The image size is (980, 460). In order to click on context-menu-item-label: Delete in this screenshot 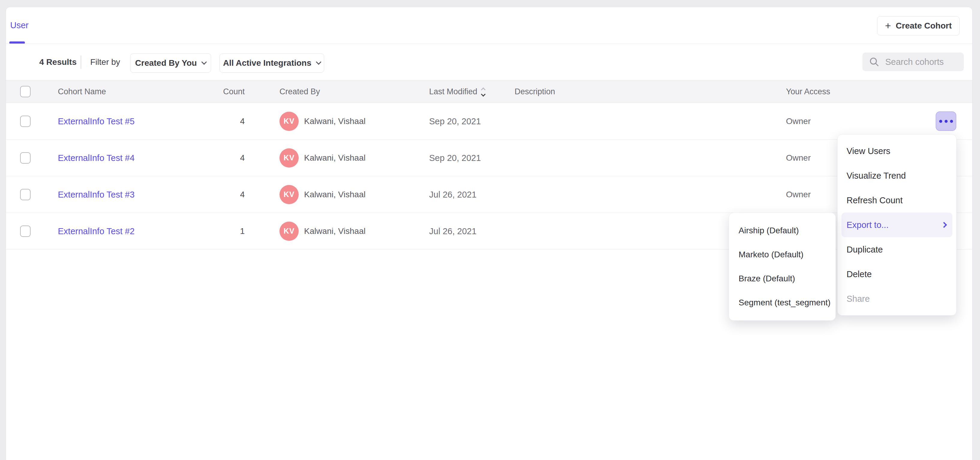, I will do `click(859, 274)`.